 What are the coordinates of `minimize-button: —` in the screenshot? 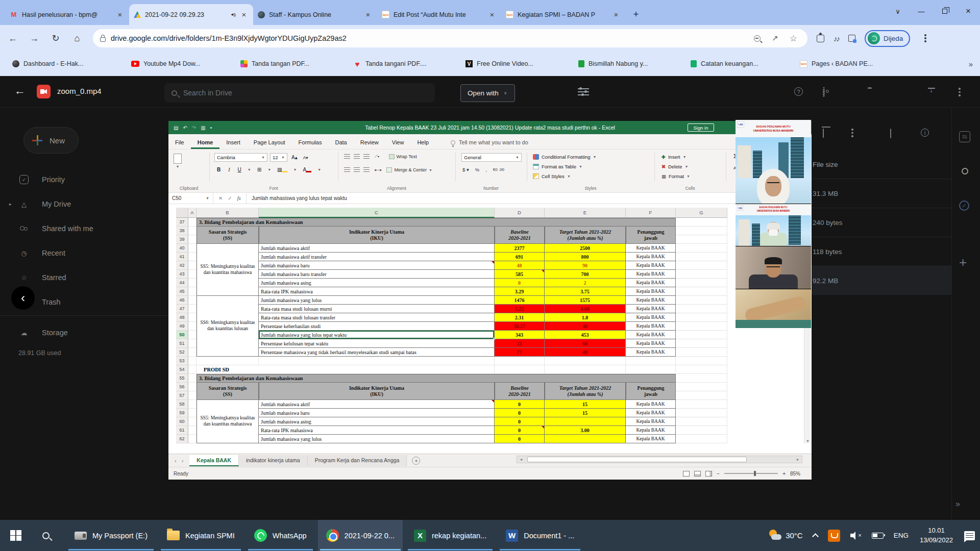 It's located at (921, 11).